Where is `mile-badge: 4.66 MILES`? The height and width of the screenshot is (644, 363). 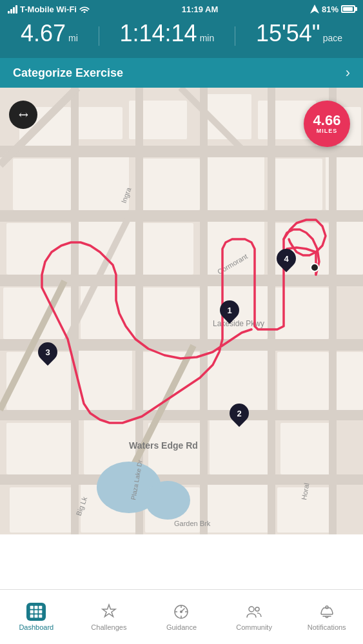
mile-badge: 4.66 MILES is located at coordinates (327, 124).